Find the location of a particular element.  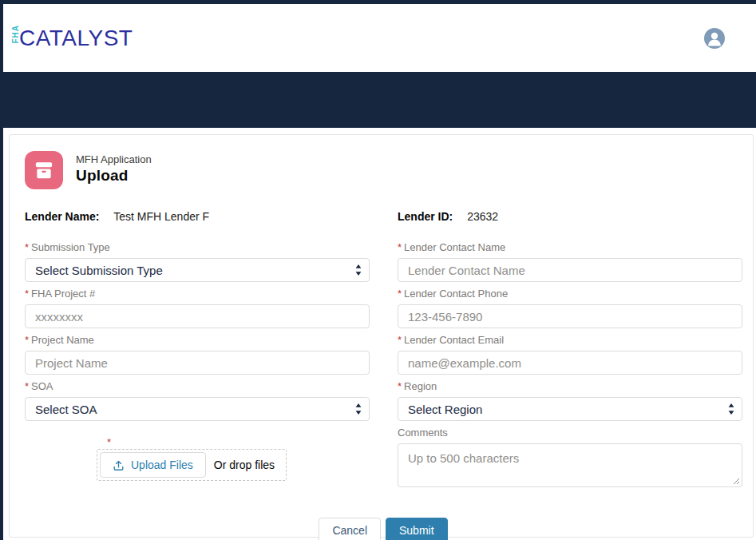

fha-catalyst-logo: FHA CATALYST is located at coordinates (71, 38).